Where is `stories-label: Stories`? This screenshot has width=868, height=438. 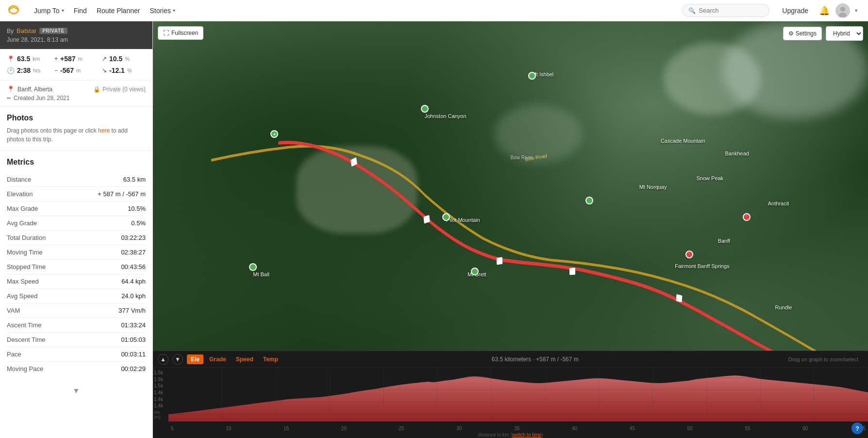
stories-label: Stories is located at coordinates (160, 11).